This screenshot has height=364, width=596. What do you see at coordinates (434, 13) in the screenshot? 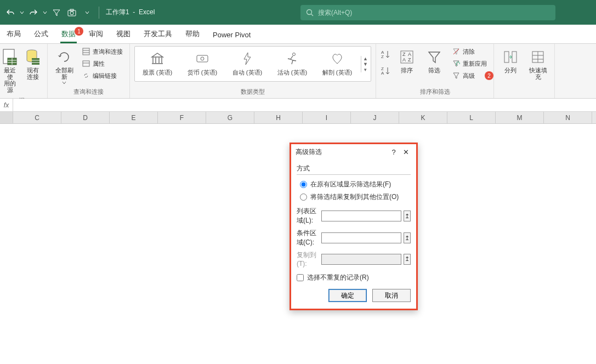
I see `search-input` at bounding box center [434, 13].